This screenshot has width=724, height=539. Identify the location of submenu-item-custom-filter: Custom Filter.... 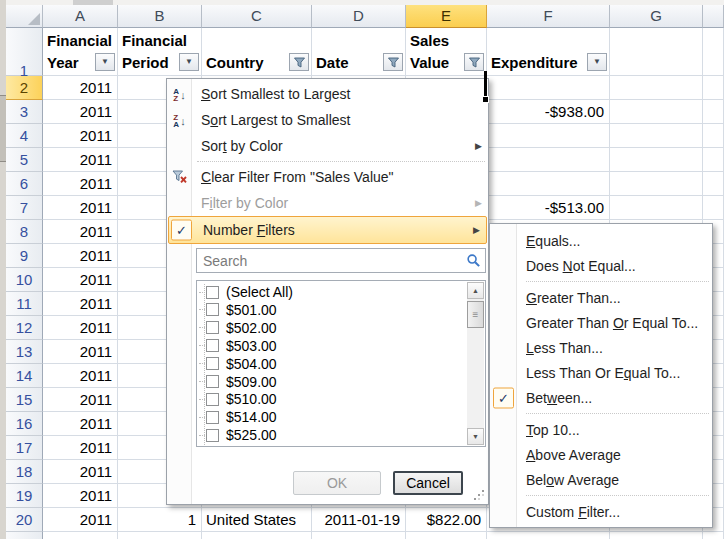
(601, 512).